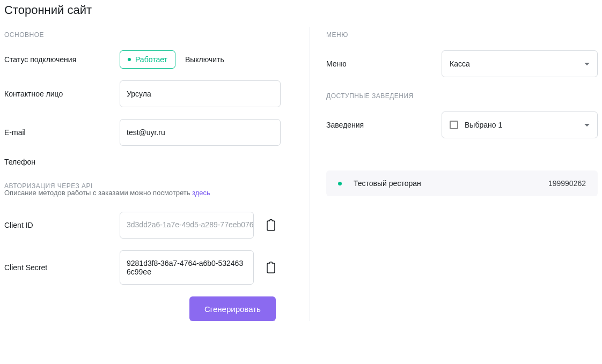  I want to click on status-badge-text: Работает, so click(151, 60).